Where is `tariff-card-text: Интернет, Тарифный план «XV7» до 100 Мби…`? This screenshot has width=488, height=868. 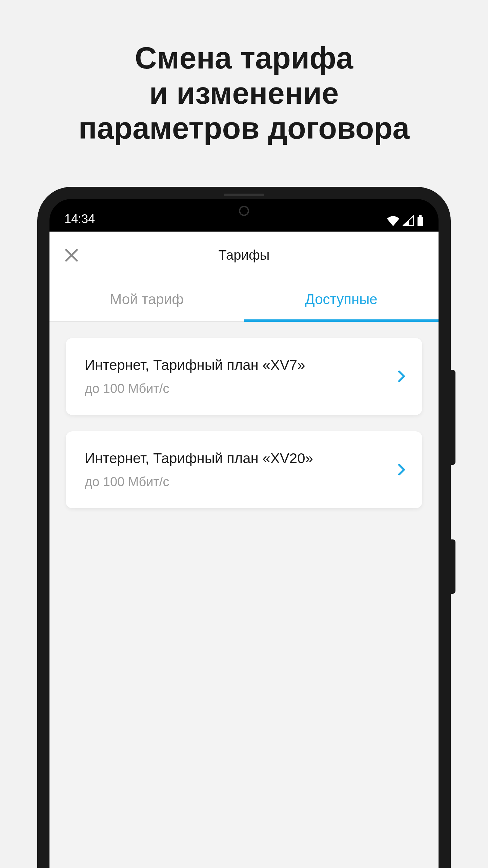
tariff-card-text: Интернет, Тарифный план «XV7» до 100 Мби… is located at coordinates (237, 376).